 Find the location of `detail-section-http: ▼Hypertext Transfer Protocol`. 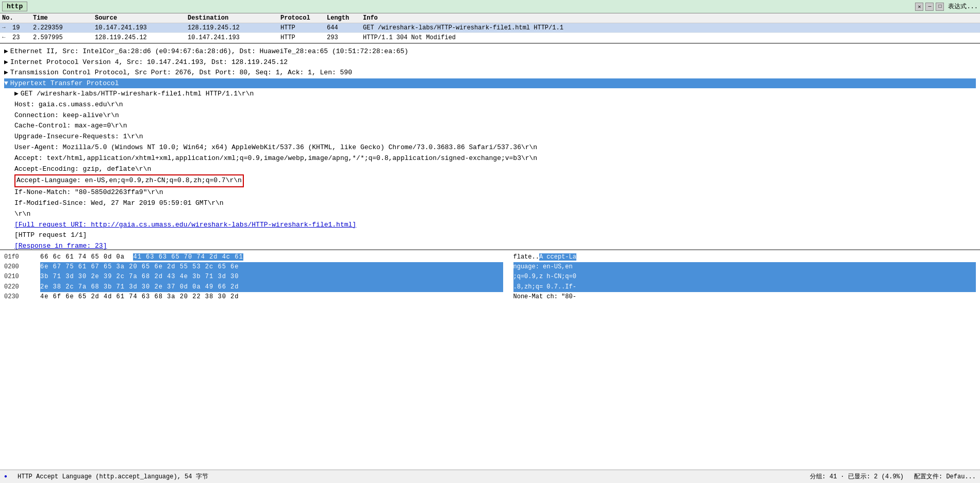

detail-section-http: ▼Hypertext Transfer Protocol is located at coordinates (490, 84).